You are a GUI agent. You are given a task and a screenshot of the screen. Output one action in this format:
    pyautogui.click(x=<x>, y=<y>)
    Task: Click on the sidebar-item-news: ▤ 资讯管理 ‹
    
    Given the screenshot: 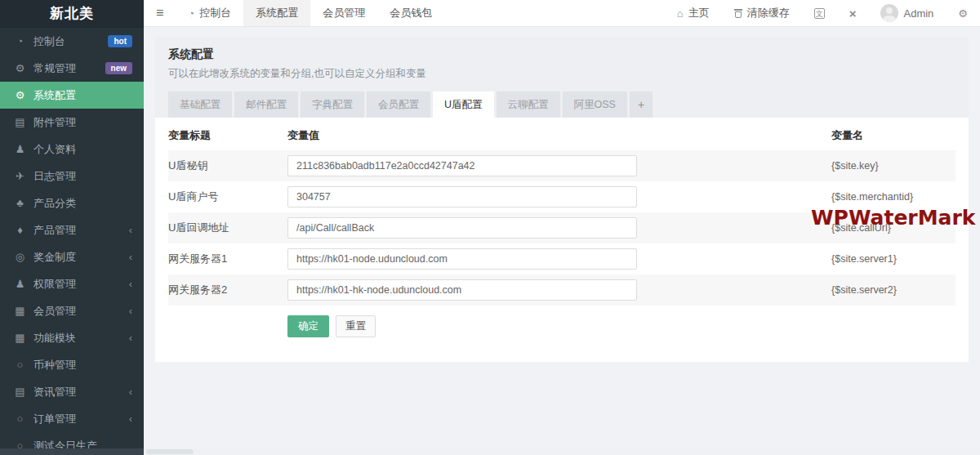 What is the action you would take?
    pyautogui.click(x=72, y=392)
    